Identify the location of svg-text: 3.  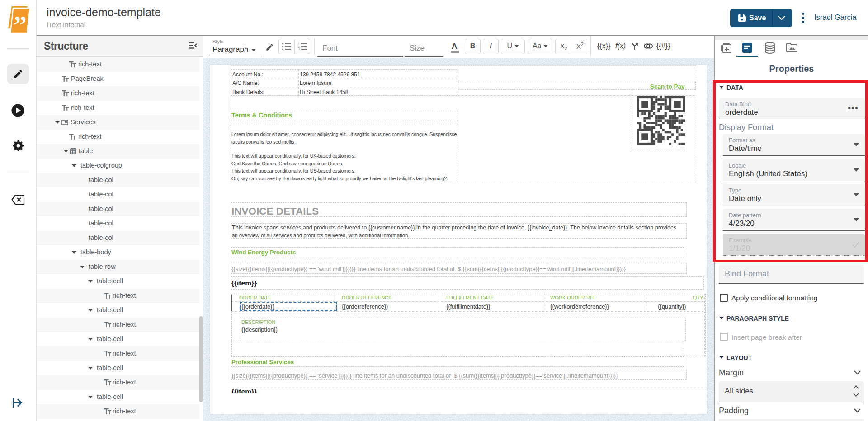
(299, 49).